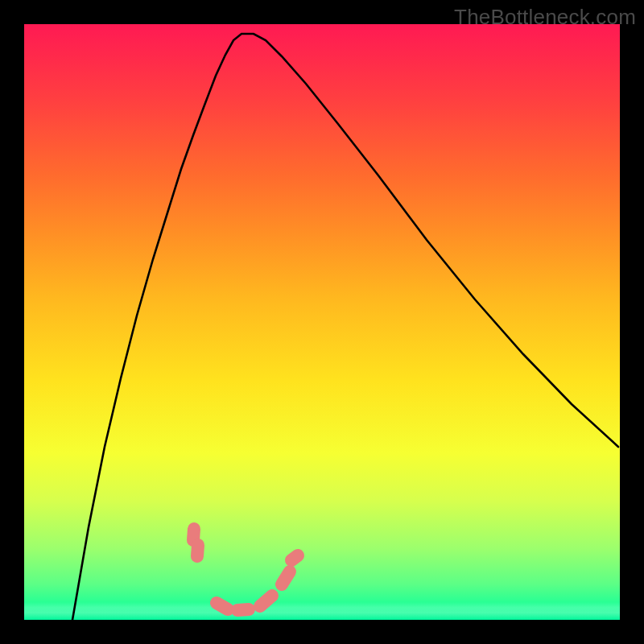 The height and width of the screenshot is (644, 644). I want to click on marker-cluster, so click(246, 570).